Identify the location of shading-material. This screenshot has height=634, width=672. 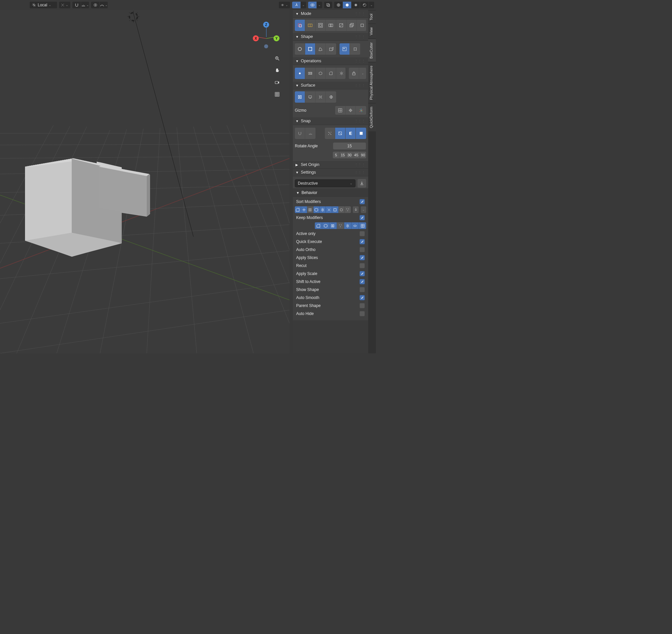
(355, 5).